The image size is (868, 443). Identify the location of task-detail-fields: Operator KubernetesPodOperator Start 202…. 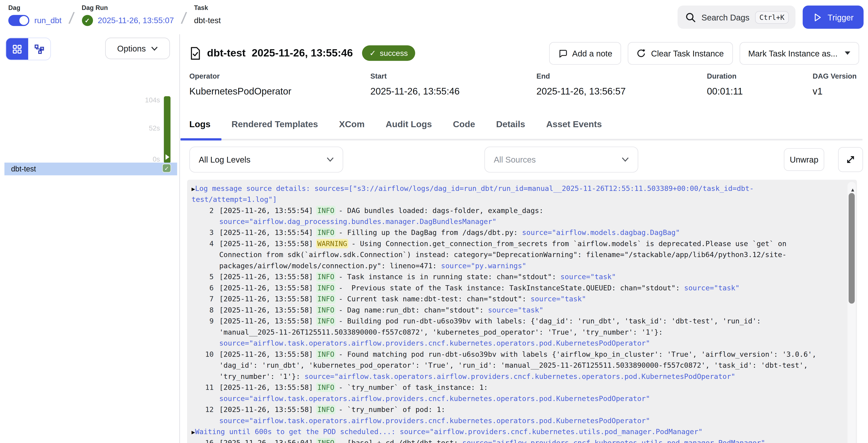
(524, 85).